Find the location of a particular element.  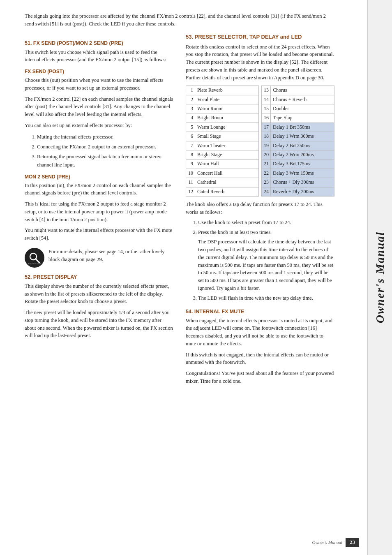

section54-body1: When engaged, the internal effects proce… is located at coordinates (260, 332).